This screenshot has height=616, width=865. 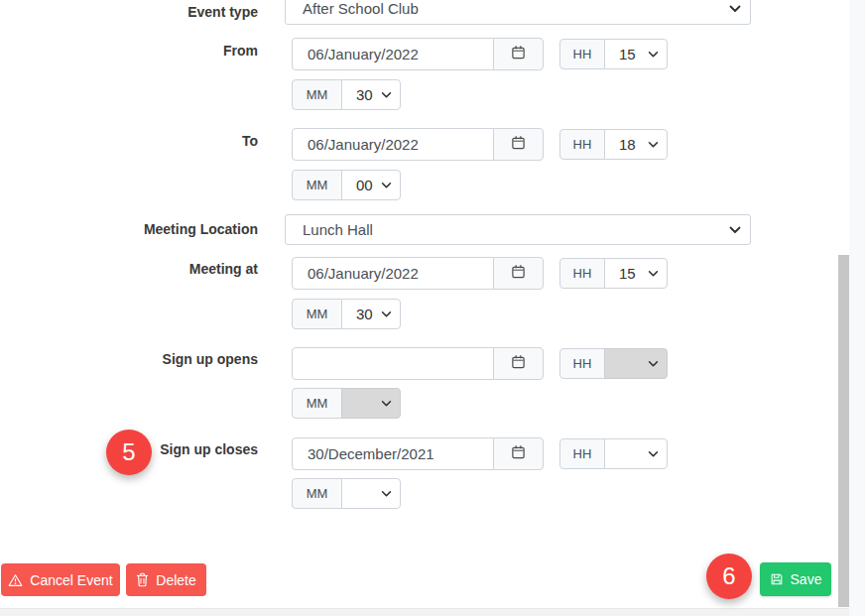 I want to click on to-hh-value: 18, so click(x=621, y=145).